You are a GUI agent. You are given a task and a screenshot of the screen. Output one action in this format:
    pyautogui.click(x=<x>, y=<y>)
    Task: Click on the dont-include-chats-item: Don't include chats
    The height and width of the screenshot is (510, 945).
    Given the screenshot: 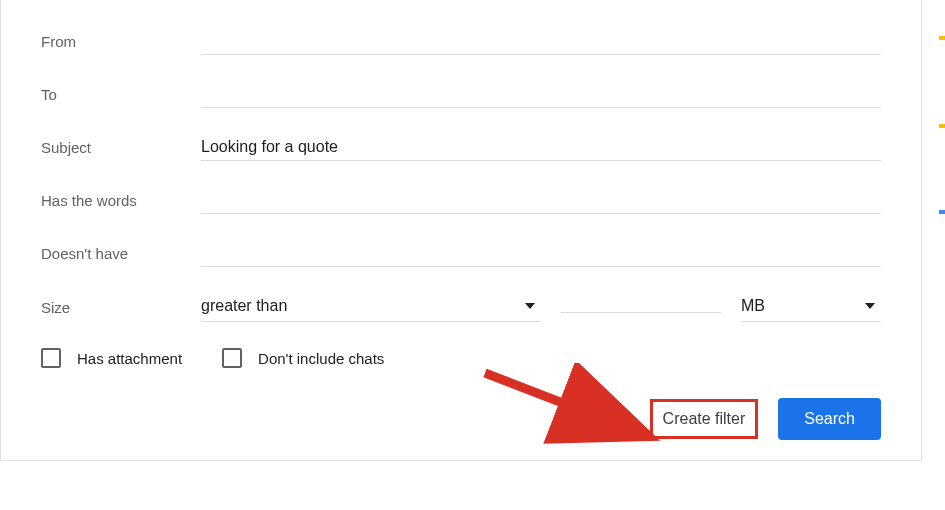 What is the action you would take?
    pyautogui.click(x=303, y=358)
    